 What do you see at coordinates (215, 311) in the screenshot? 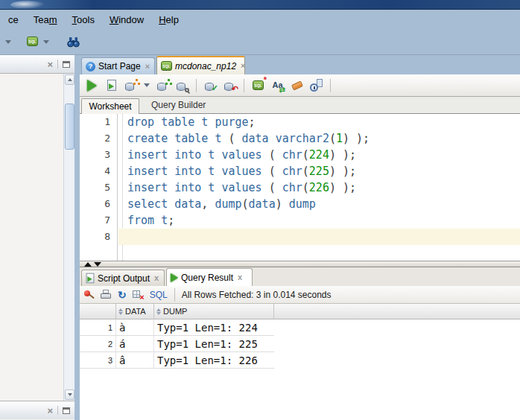
I see `grid-header-dump: DUMP` at bounding box center [215, 311].